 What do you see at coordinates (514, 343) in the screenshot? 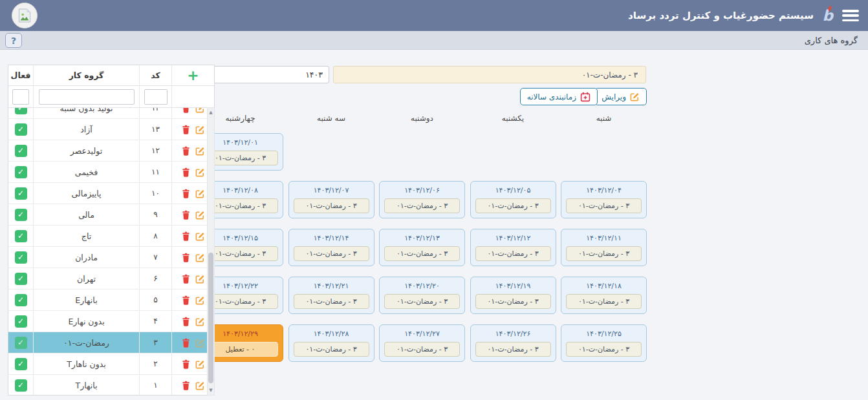
I see `calendar-day-cell: ۱۴۰۳/۱۲/۲۶۳ - رمضان-ت-۰۱` at bounding box center [514, 343].